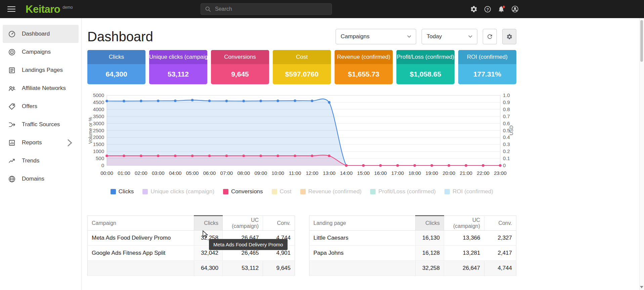 This screenshot has height=290, width=644. What do you see at coordinates (261, 173) in the screenshot?
I see `x-axis-tick: 09:00` at bounding box center [261, 173].